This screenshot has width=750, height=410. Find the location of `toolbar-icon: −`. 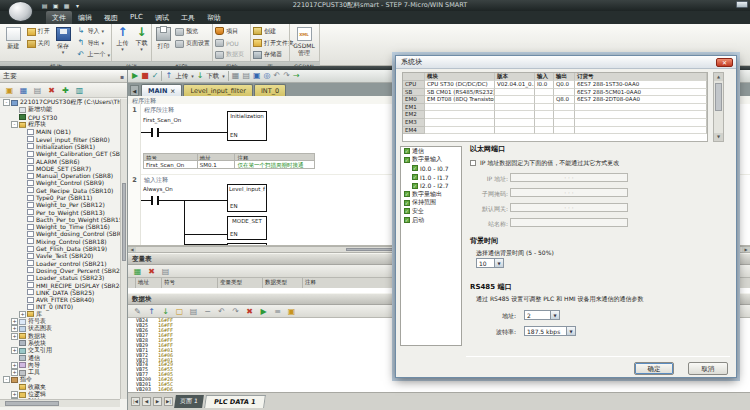

toolbar-icon: − is located at coordinates (208, 312).